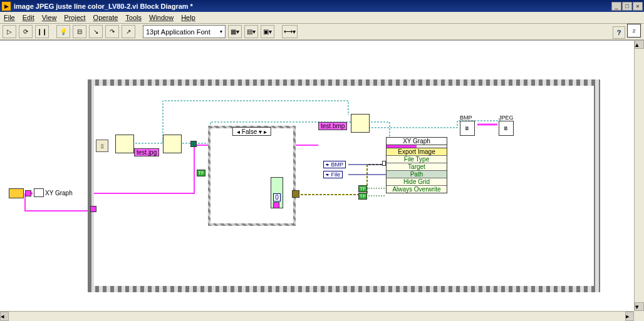 The height and width of the screenshot is (321, 644). I want to click on run-continuous-button: ⟳, so click(26, 31).